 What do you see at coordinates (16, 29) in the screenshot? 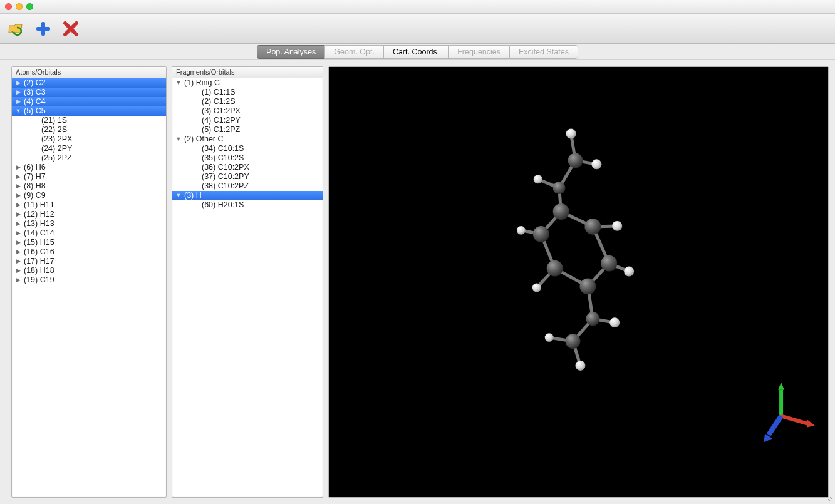
I see `open-file-button` at bounding box center [16, 29].